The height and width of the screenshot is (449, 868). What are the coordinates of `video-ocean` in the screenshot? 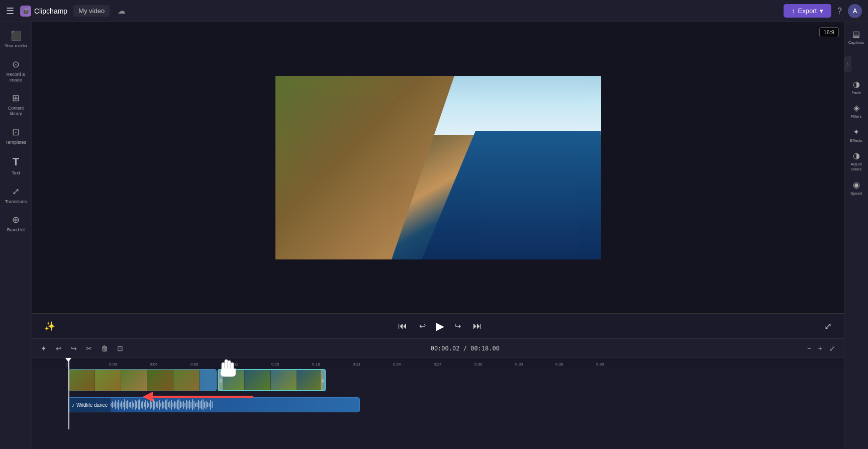 It's located at (511, 196).